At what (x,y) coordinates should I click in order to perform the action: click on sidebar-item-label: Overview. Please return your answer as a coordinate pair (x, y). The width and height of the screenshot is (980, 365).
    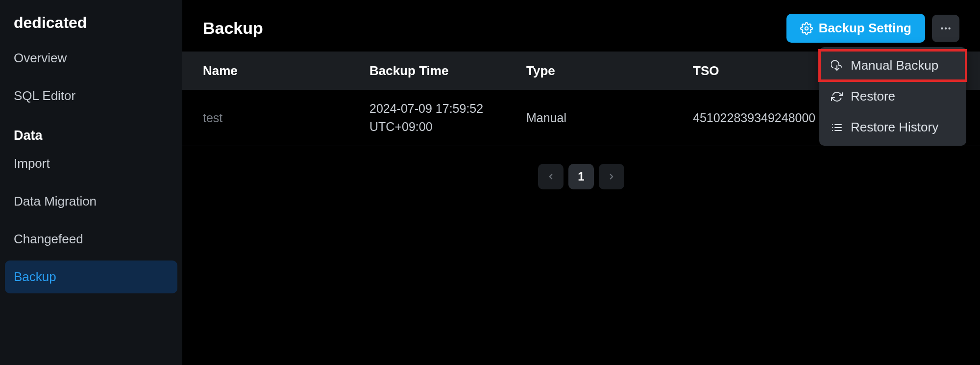
    Looking at the image, I should click on (40, 58).